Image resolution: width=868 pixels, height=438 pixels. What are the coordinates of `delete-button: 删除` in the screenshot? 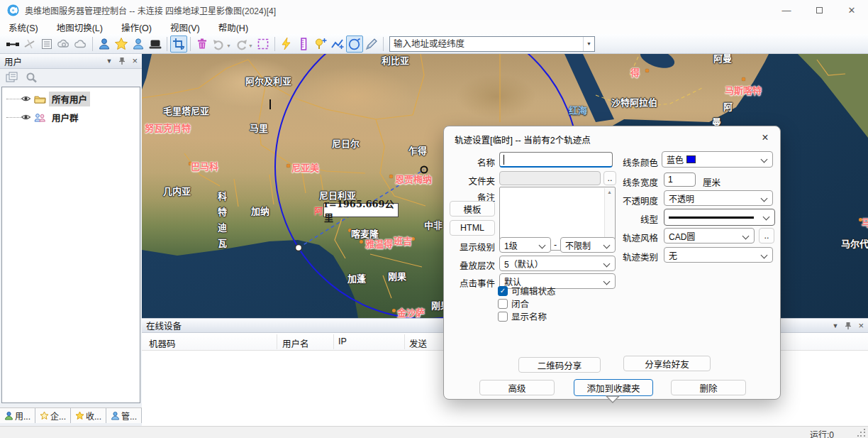 It's located at (708, 388).